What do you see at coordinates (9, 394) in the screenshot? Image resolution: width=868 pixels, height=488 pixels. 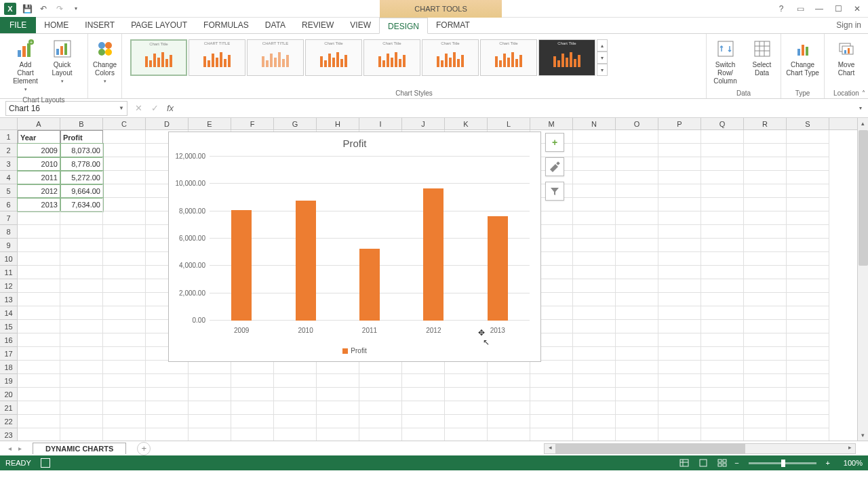 I see `row-header: 20` at bounding box center [9, 394].